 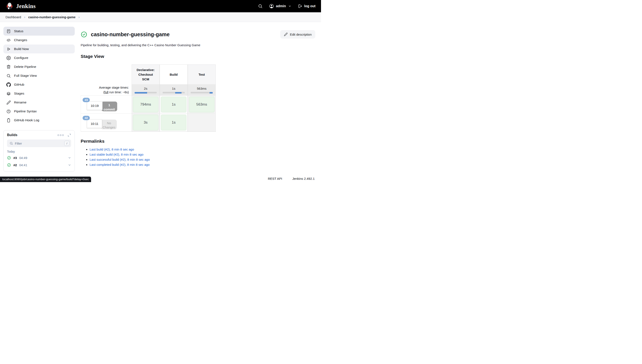 What do you see at coordinates (39, 152) in the screenshot?
I see `builds-group-label: Today` at bounding box center [39, 152].